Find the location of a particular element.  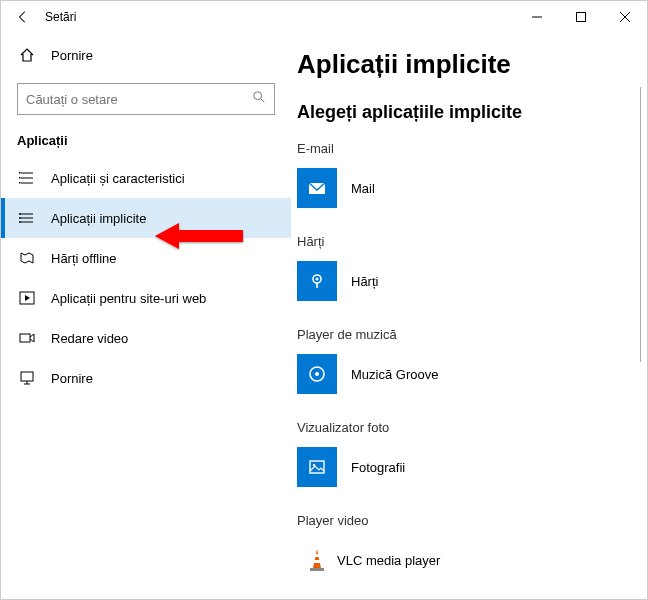

list-icon is located at coordinates (27, 178).